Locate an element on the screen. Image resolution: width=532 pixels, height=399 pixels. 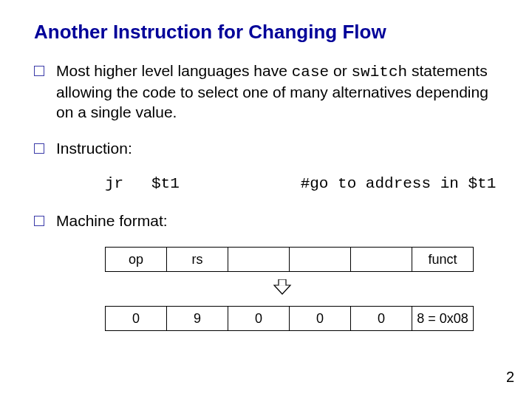
value-op: 0 is located at coordinates (136, 319).